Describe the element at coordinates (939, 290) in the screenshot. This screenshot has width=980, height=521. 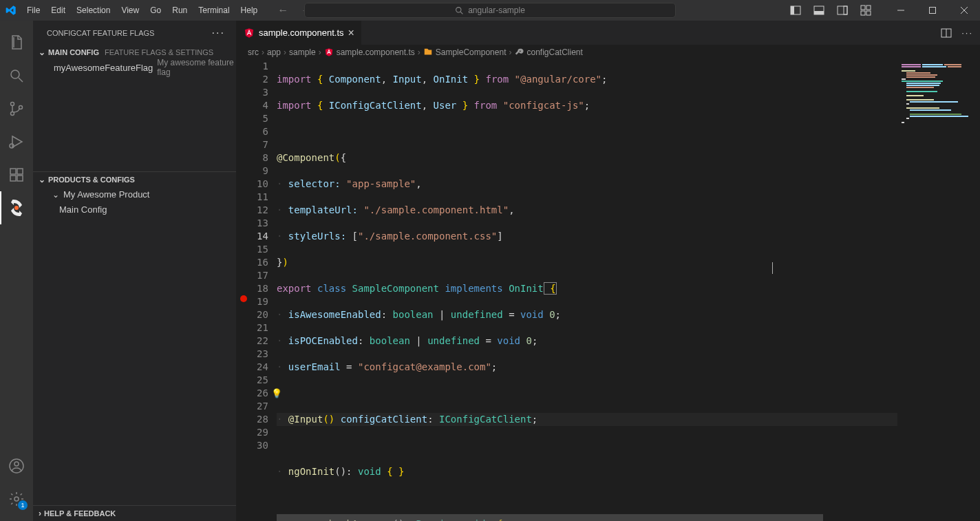
I see `minimap` at that location.